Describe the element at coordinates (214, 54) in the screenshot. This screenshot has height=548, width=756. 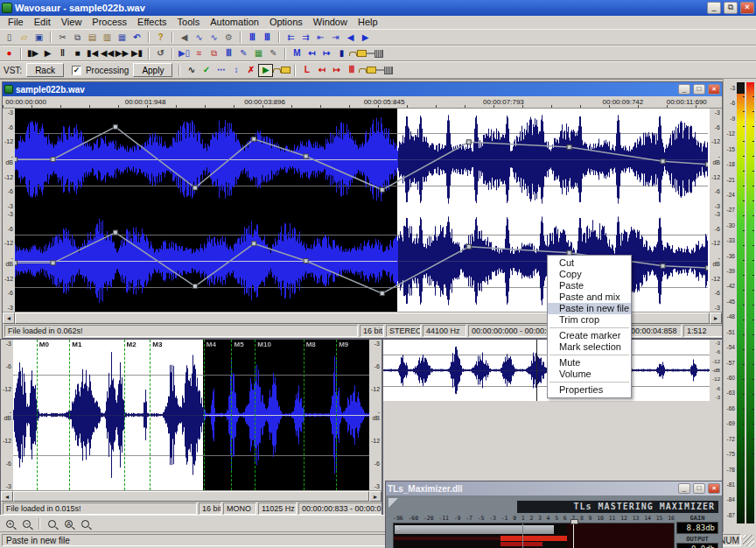
I see `copy-channels-icon: ⧉` at that location.